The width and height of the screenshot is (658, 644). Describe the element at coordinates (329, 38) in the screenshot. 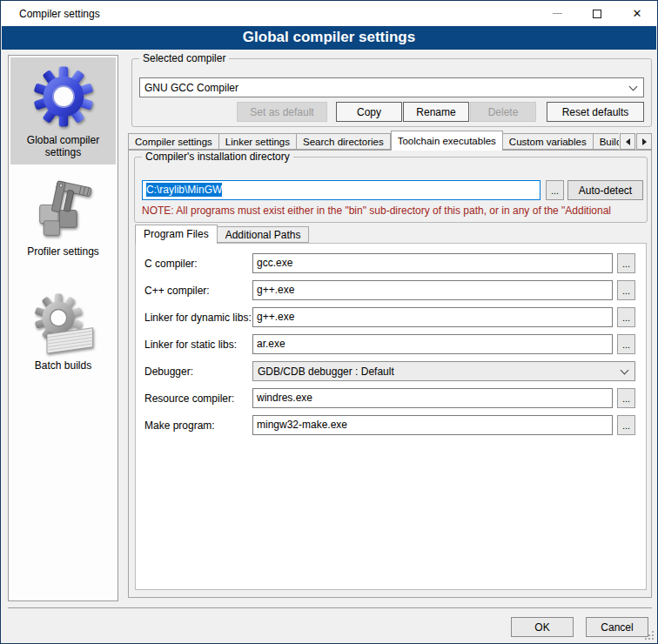

I see `page-title: Global compiler settings` at that location.